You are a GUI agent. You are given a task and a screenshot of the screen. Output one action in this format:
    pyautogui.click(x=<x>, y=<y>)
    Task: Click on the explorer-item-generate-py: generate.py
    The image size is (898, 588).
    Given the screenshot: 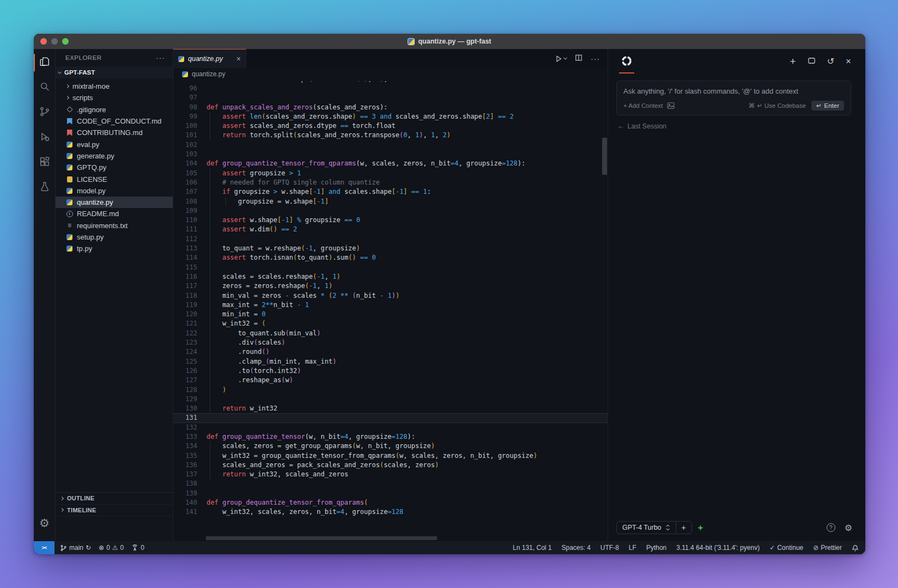 What is the action you would take?
    pyautogui.click(x=114, y=156)
    